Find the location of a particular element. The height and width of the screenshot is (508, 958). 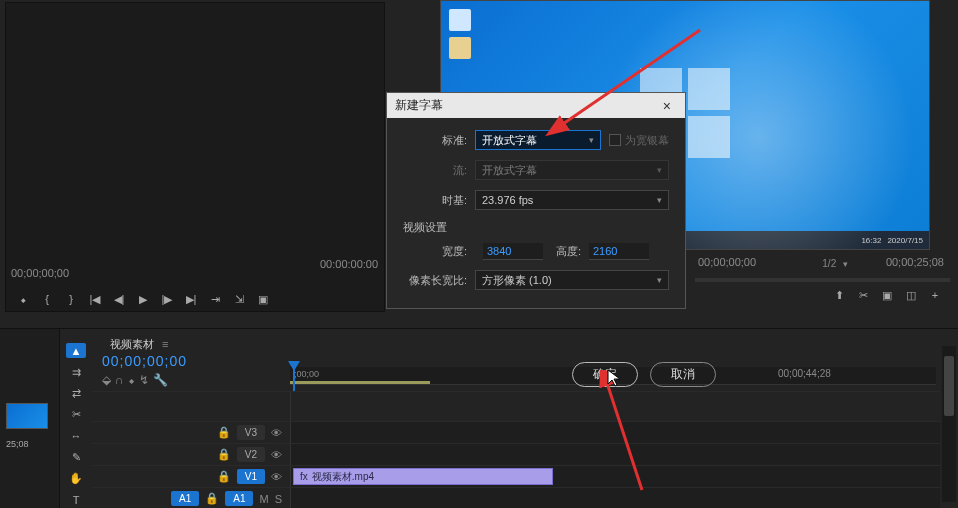

track-v1: 🔒 V1 👁 fx 视频素材.mp4 is located at coordinates (516, 476).